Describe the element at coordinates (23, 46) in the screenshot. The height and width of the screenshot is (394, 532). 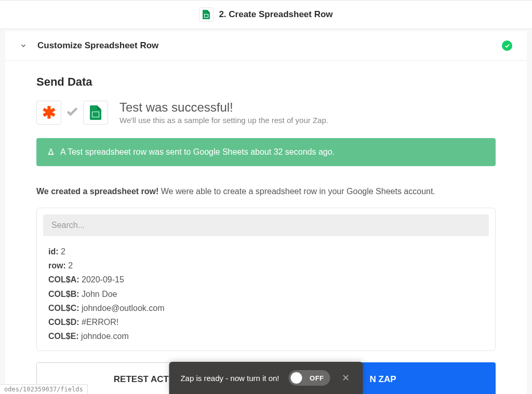
I see `chevron-down-icon` at that location.